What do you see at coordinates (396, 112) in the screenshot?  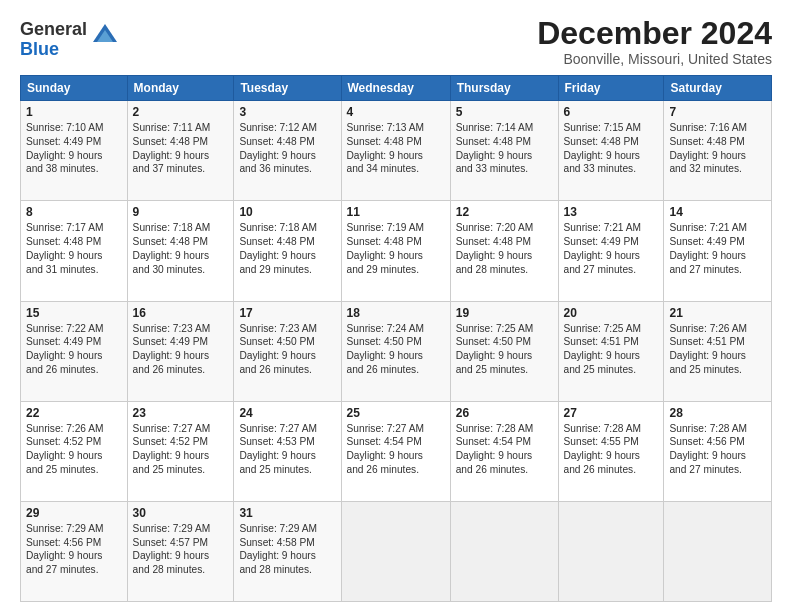 I see `day-number: 4` at bounding box center [396, 112].